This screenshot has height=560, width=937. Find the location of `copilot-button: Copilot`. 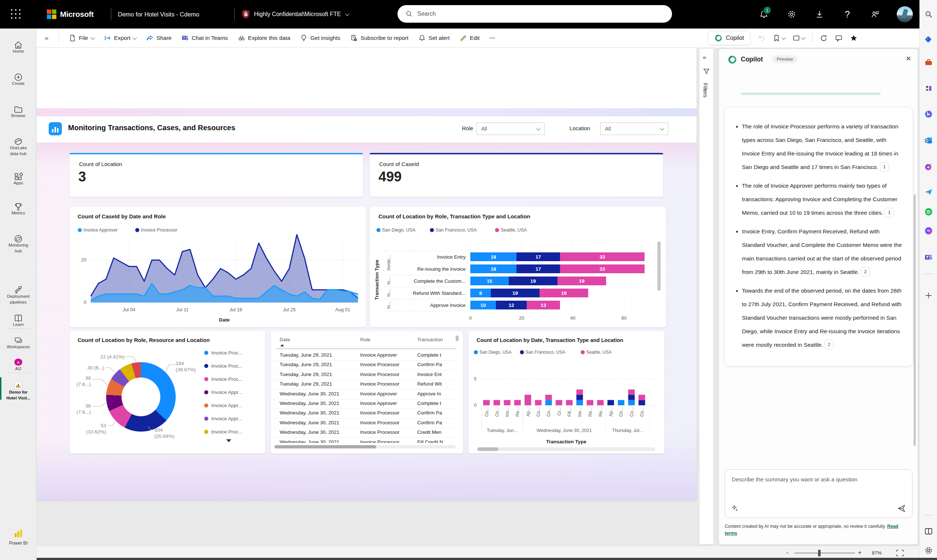

copilot-button: Copilot is located at coordinates (729, 38).